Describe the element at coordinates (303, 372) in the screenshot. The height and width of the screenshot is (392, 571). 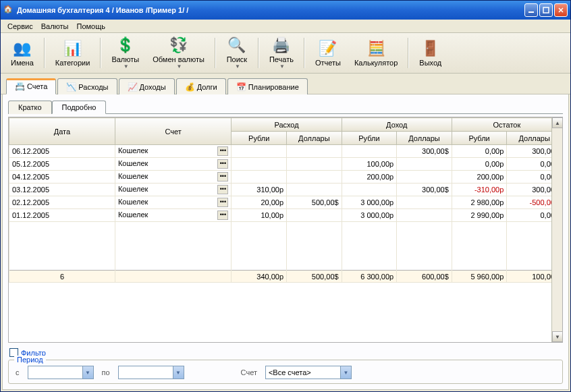
I see `account-input` at that location.